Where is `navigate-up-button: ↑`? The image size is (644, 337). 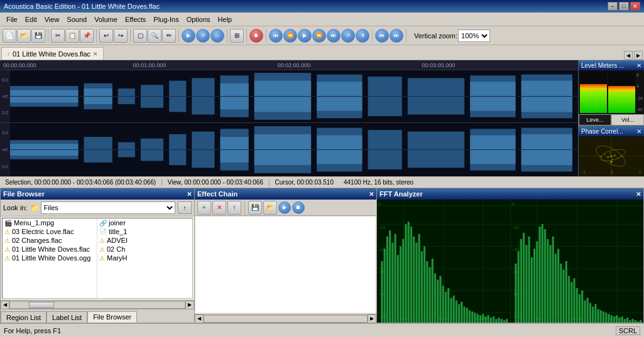
navigate-up-button: ↑ is located at coordinates (185, 208).